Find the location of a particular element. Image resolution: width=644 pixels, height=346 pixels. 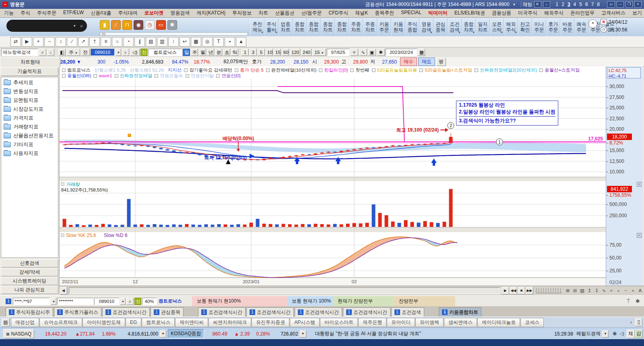

workspace-tab-주식자동감시주: 1주식자동감시주 is located at coordinates (29, 312).